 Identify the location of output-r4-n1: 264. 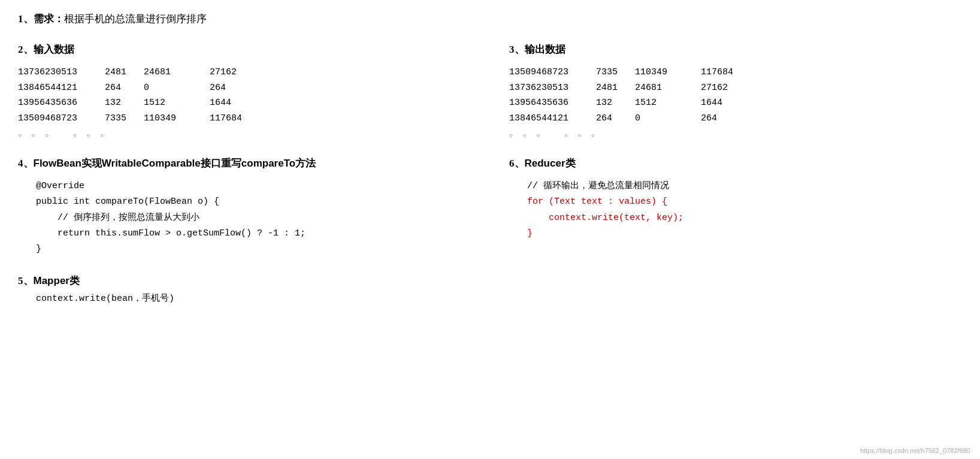
(616, 119).